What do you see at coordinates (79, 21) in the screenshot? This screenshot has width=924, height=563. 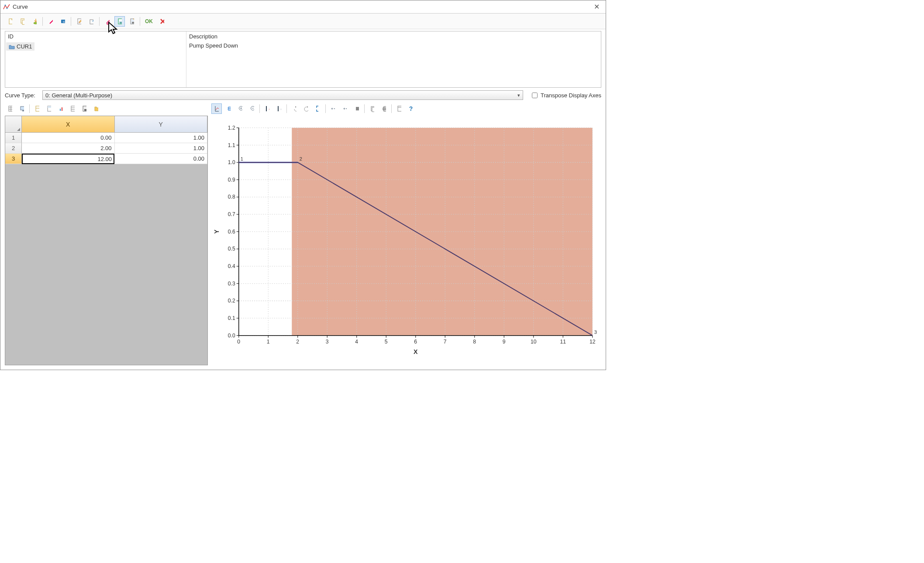 I see `edit-note-icon` at bounding box center [79, 21].